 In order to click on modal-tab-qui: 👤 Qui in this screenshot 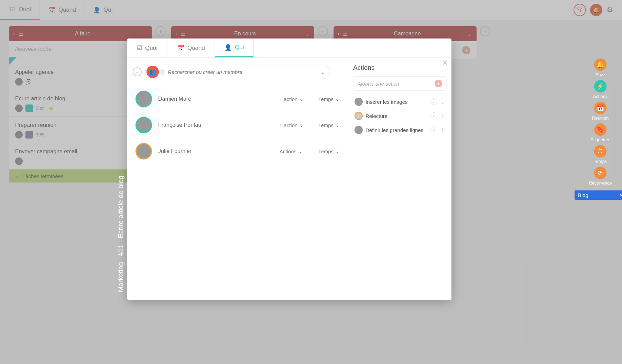, I will do `click(234, 48)`.